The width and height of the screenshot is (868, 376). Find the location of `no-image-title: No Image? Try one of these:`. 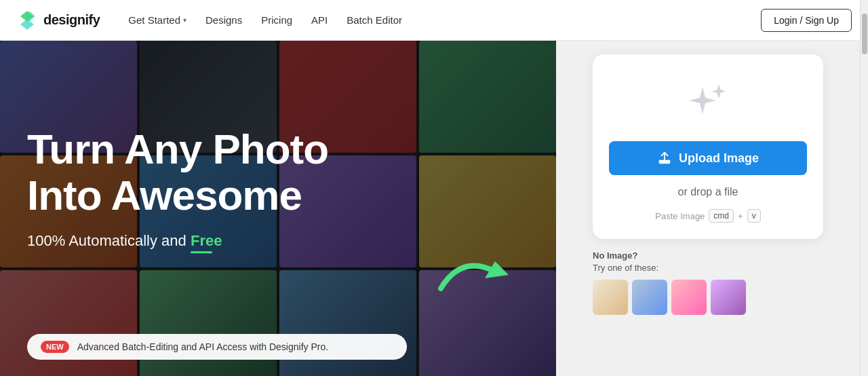

no-image-title: No Image? Try one of these: is located at coordinates (708, 262).